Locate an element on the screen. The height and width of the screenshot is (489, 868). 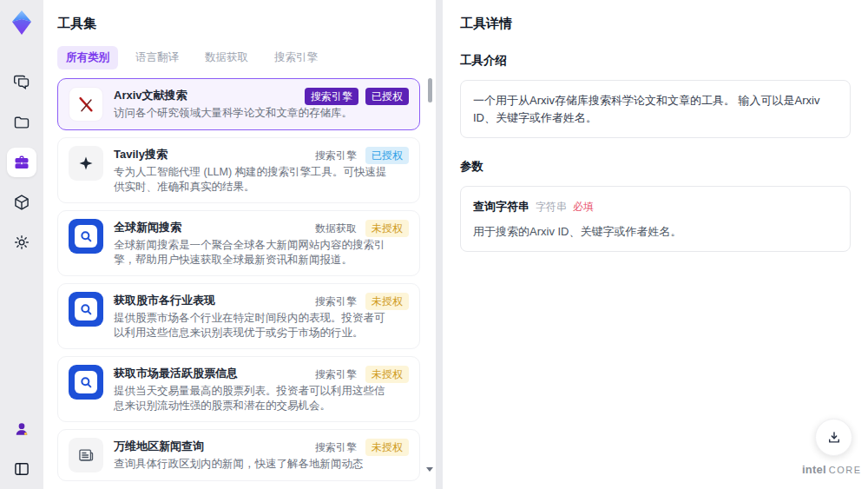
intro-heading: 工具介绍 is located at coordinates (655, 61).